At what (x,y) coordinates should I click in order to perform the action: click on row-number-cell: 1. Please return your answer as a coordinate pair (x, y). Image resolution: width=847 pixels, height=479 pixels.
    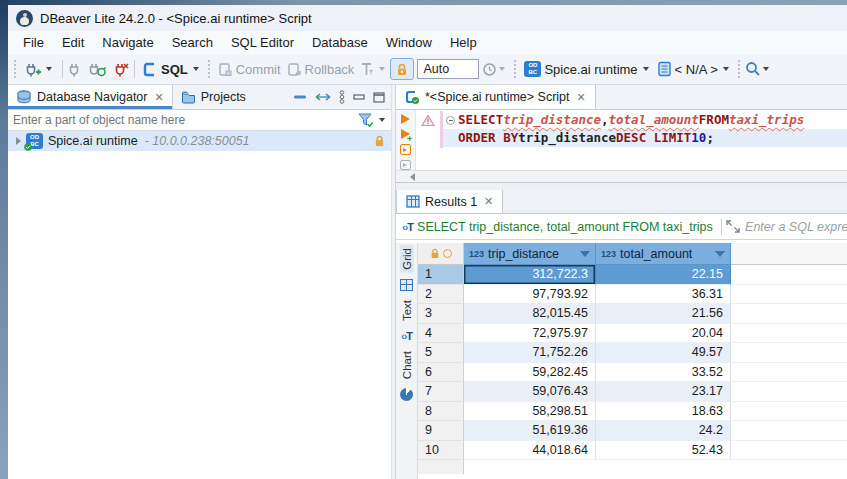
    Looking at the image, I should click on (441, 275).